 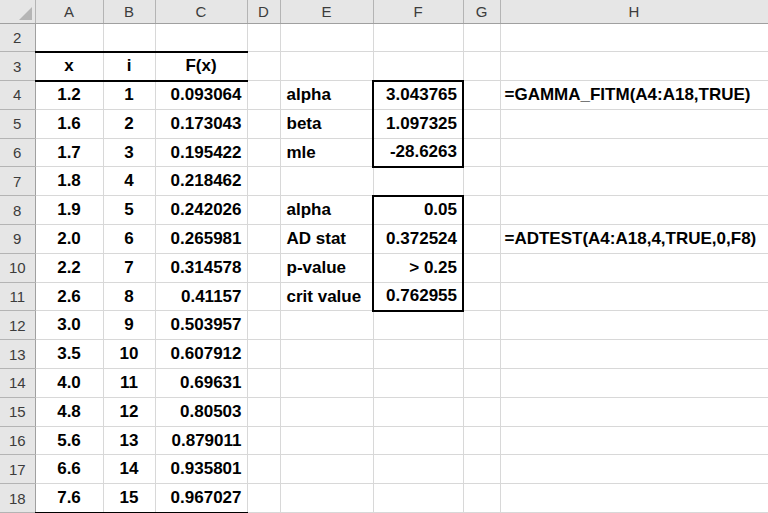 I want to click on cell-B5: 2, so click(x=129, y=124).